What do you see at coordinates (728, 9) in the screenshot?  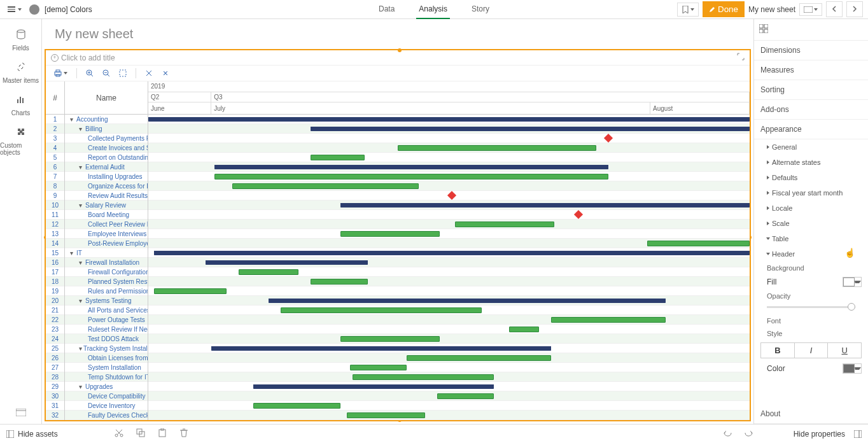 I see `done-label: Done` at bounding box center [728, 9].